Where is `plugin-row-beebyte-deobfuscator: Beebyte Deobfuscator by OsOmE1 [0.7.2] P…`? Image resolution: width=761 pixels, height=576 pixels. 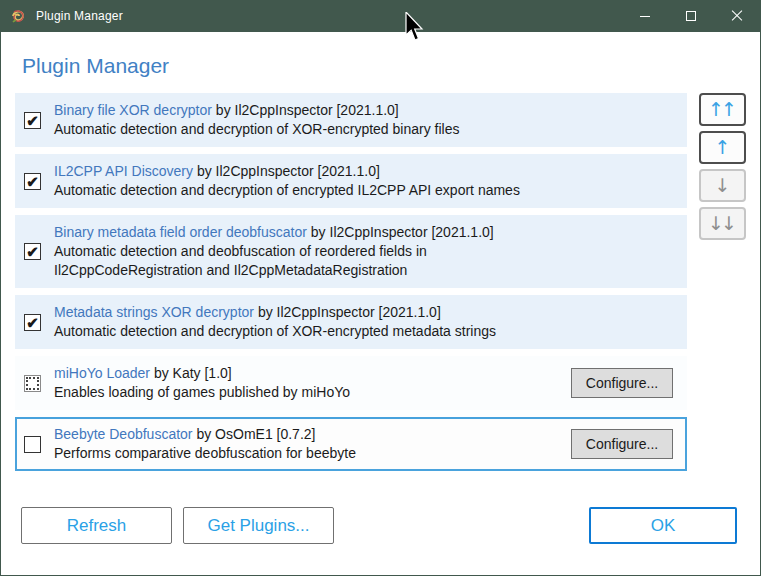 plugin-row-beebyte-deobfuscator: Beebyte Deobfuscator by OsOmE1 [0.7.2] P… is located at coordinates (351, 444).